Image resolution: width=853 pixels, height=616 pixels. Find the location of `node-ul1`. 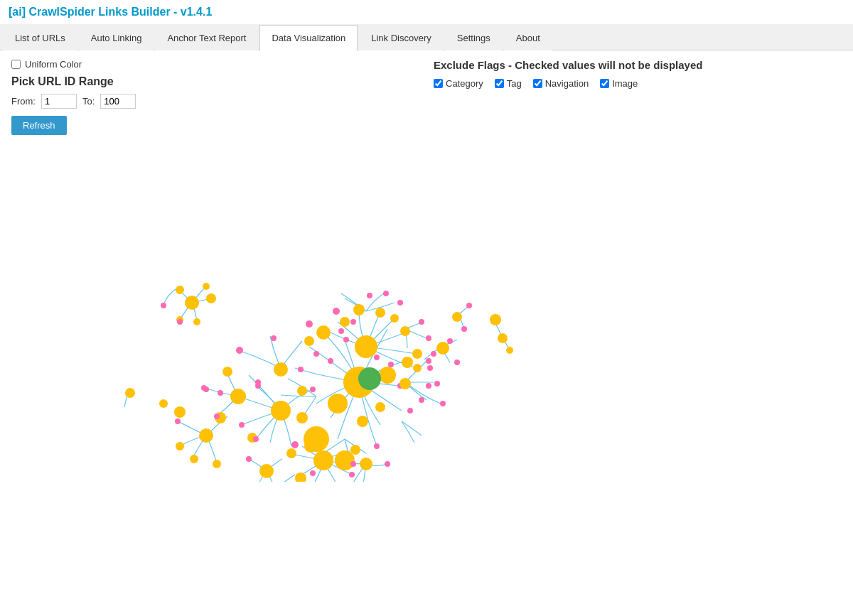

node-ul1 is located at coordinates (192, 303).